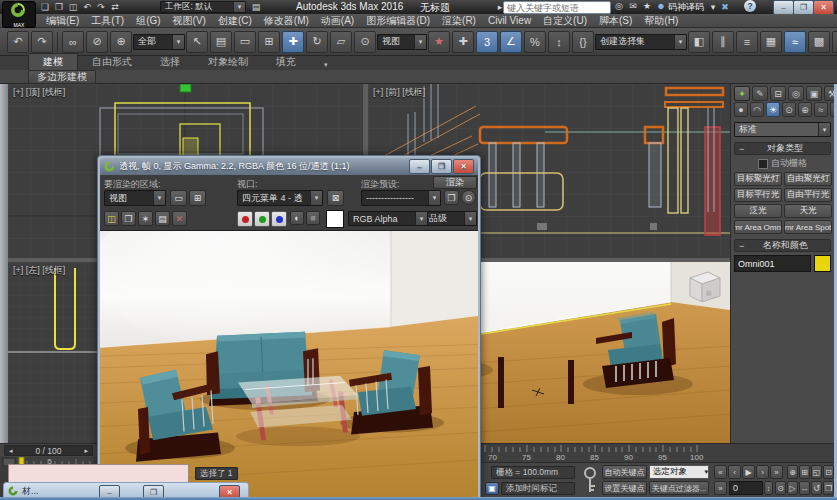  What do you see at coordinates (280, 198) in the screenshot?
I see `render-viewport-dropdown: 四元菜单 4 - 透 ▾` at bounding box center [280, 198].